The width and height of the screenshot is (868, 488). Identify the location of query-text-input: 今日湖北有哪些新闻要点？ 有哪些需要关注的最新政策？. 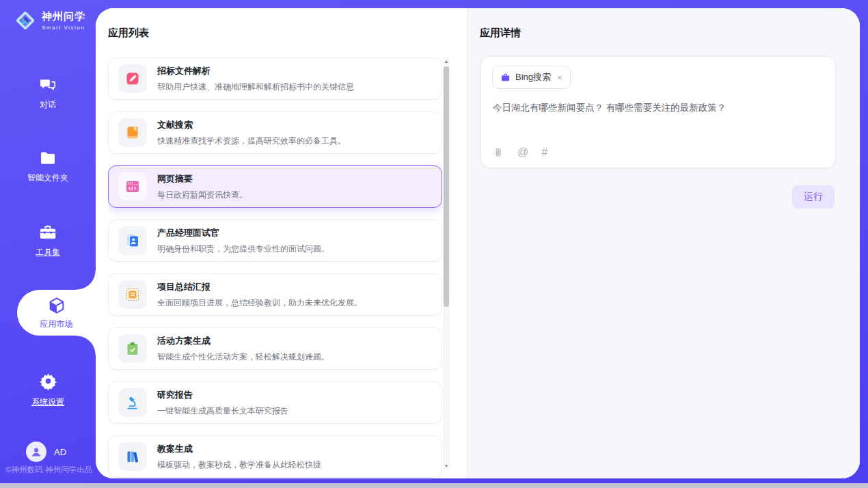
(659, 108).